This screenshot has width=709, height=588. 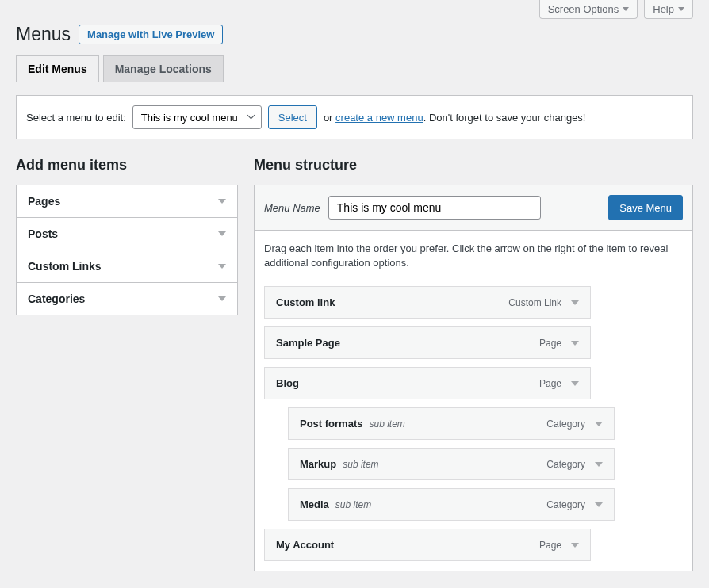 I want to click on accordion-label: Pages, so click(x=44, y=201).